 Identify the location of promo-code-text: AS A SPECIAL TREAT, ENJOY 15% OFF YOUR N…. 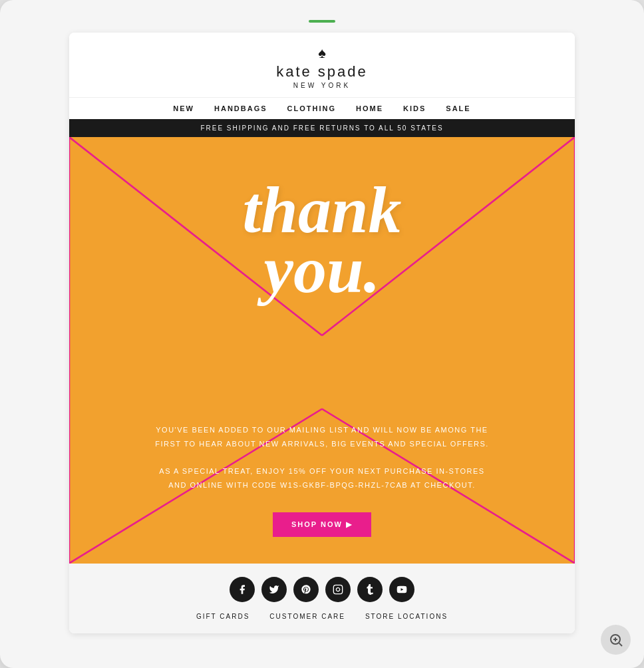
(322, 478).